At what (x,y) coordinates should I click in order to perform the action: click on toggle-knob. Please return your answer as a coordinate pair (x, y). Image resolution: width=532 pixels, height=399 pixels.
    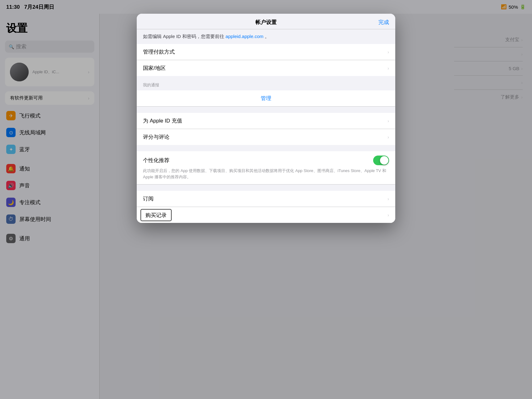
    Looking at the image, I should click on (384, 160).